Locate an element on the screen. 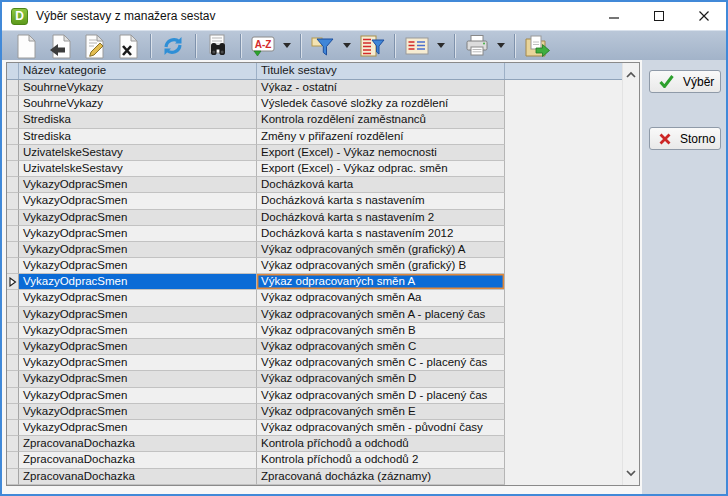 This screenshot has height=496, width=728. title-cell: Výkaz odpracovaných směn (grafický) B is located at coordinates (381, 266).